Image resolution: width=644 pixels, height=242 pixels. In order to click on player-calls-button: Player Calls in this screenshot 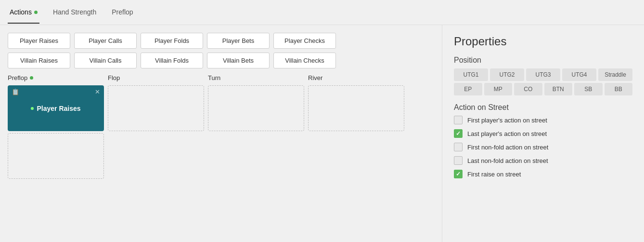, I will do `click(105, 40)`.